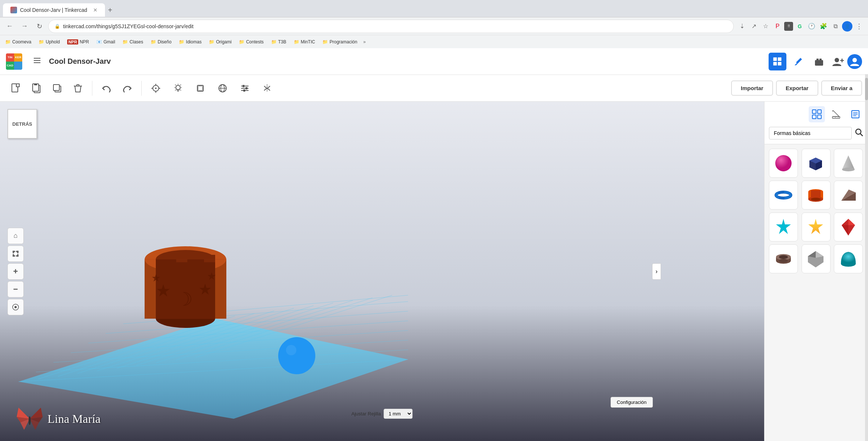 This screenshot has height=441, width=868. Describe the element at coordinates (24, 26) in the screenshot. I see `forward-button: →` at that location.